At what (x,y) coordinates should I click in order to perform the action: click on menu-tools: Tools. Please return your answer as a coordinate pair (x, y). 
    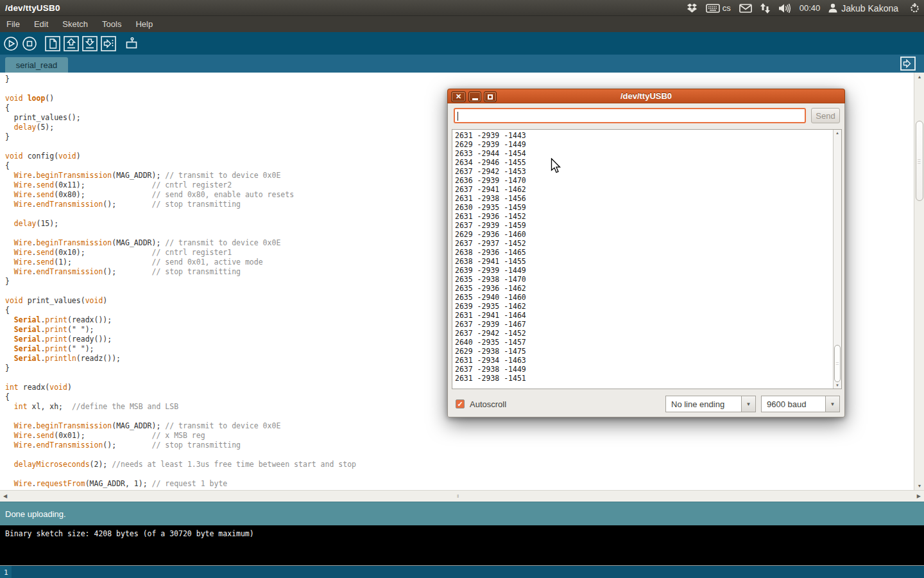
    Looking at the image, I should click on (112, 24).